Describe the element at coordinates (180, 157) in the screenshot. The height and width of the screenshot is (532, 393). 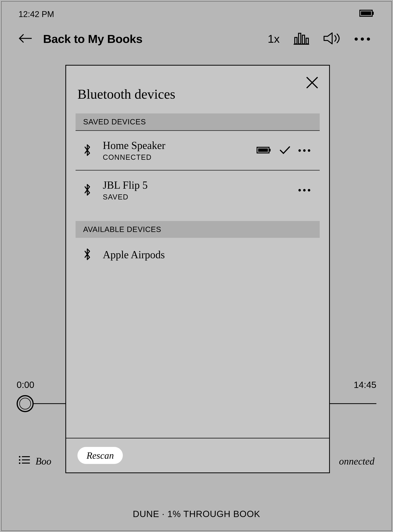
I see `device-status: CONNECTED` at that location.